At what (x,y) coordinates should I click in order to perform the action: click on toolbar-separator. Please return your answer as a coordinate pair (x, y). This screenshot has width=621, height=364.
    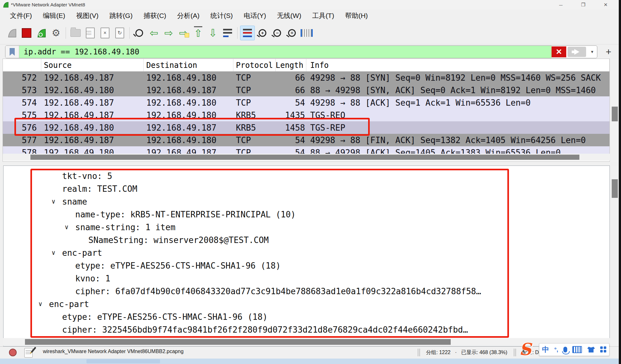
    Looking at the image, I should click on (129, 33).